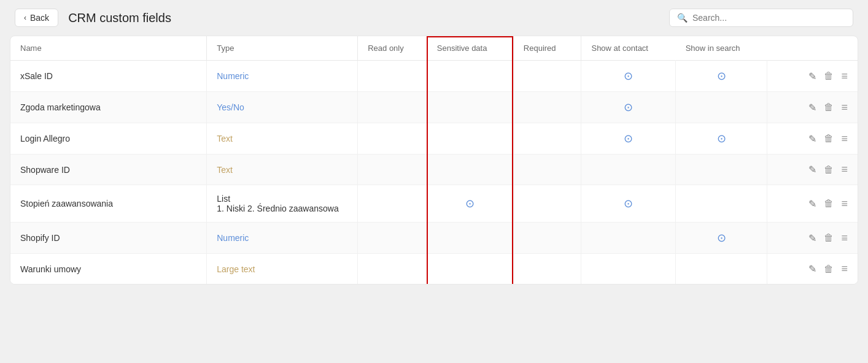 The height and width of the screenshot is (363, 868). Describe the element at coordinates (470, 204) in the screenshot. I see `cell-sensitive: ⊙` at that location.